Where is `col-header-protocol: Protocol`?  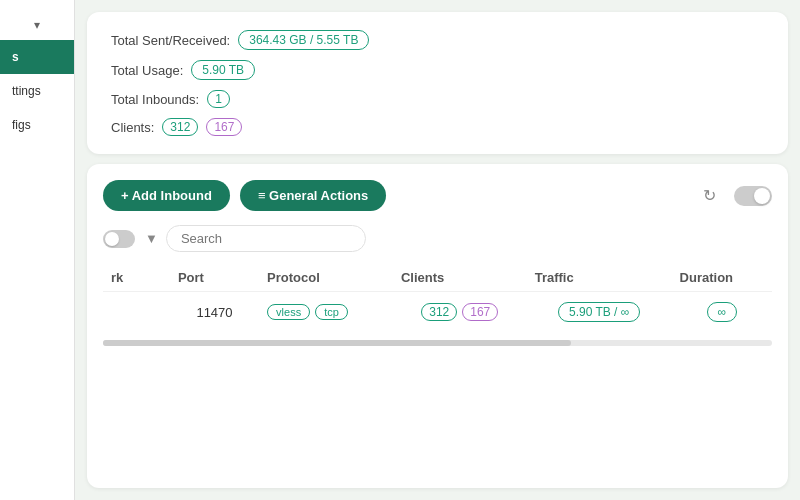 col-header-protocol: Protocol is located at coordinates (326, 278).